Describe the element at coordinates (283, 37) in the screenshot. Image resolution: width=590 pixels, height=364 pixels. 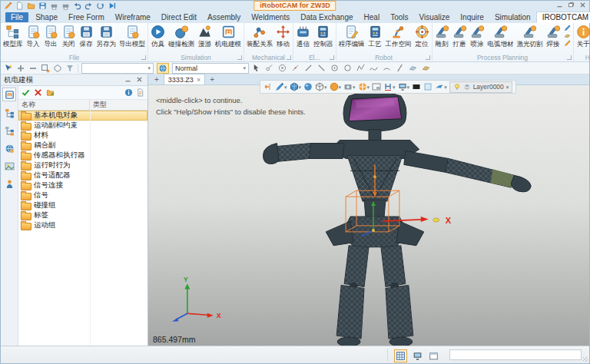
I see `ribbon-button-move-icon: 移动` at that location.